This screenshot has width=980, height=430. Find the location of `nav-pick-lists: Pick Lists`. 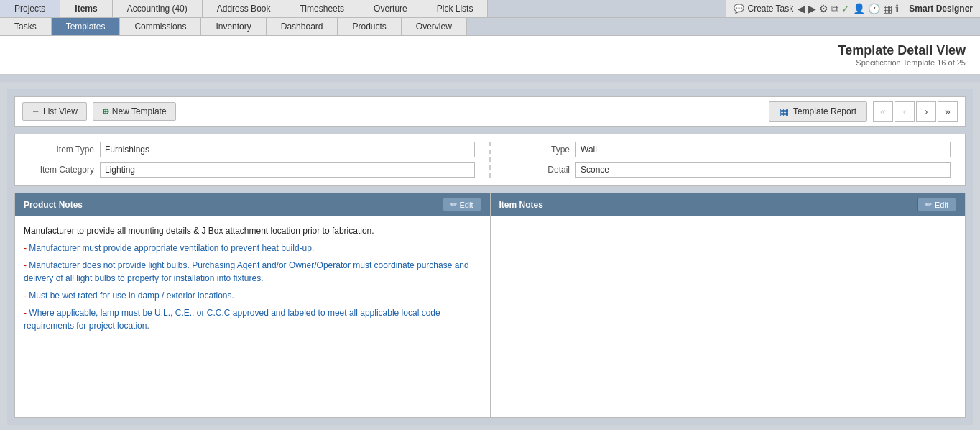

nav-pick-lists: Pick Lists is located at coordinates (456, 9).